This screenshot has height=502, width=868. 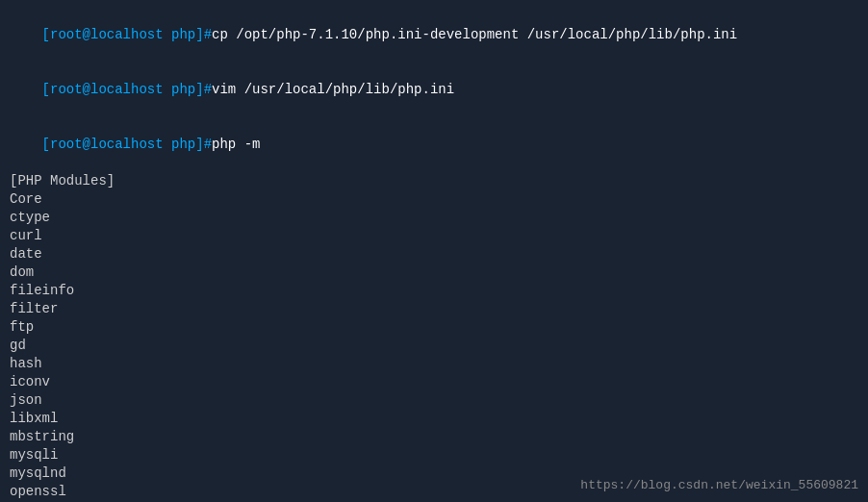 I want to click on terminal-line-1: [root@localhost php]#cp /opt/php-7.1.10/…, so click(x=434, y=35).